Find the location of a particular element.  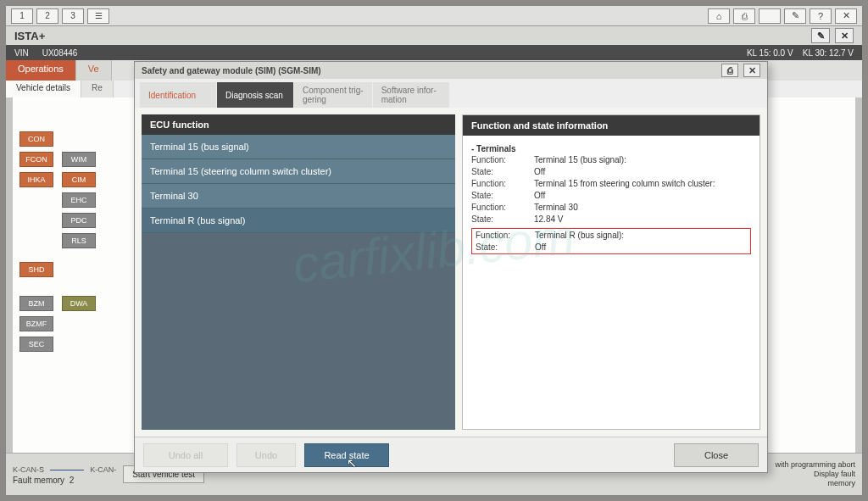

highlighted-terminal-r: Function: Terminal R (bus signal): State… is located at coordinates (611, 241).